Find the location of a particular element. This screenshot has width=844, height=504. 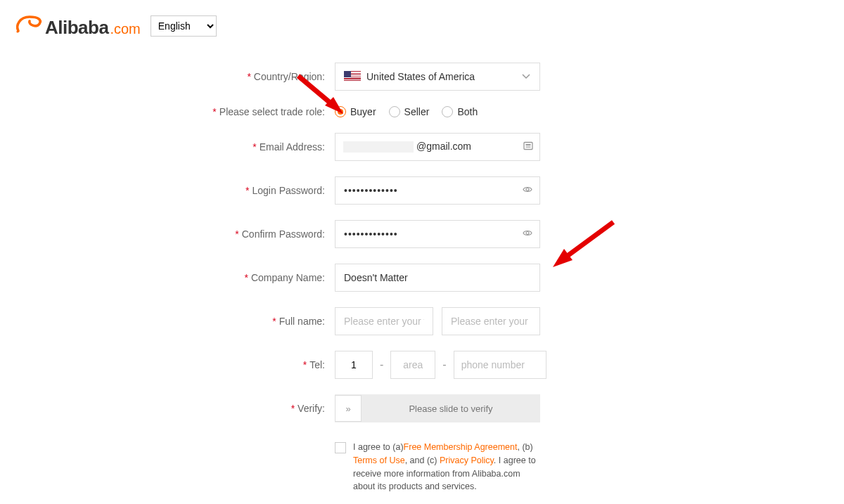

tel-number-input is located at coordinates (500, 365).